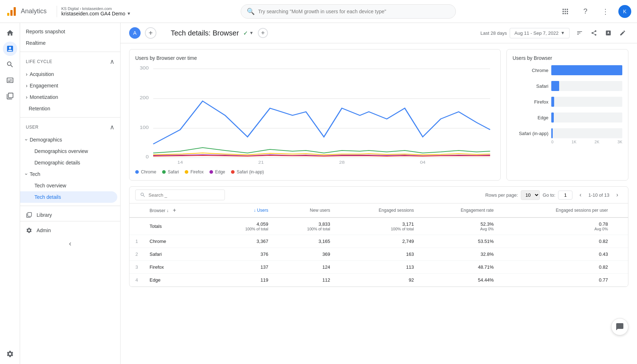 Image resolution: width=637 pixels, height=364 pixels. I want to click on row-users-4: 119, so click(243, 280).